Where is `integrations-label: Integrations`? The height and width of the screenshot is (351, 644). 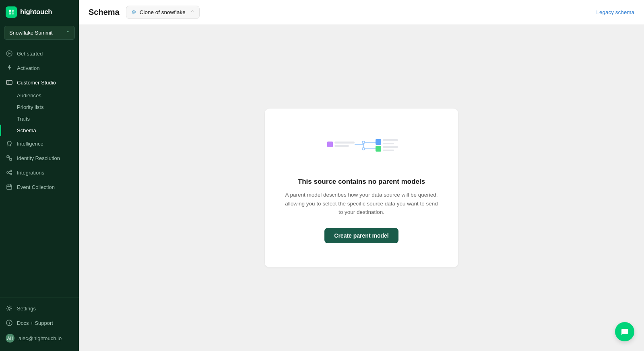 integrations-label: Integrations is located at coordinates (31, 173).